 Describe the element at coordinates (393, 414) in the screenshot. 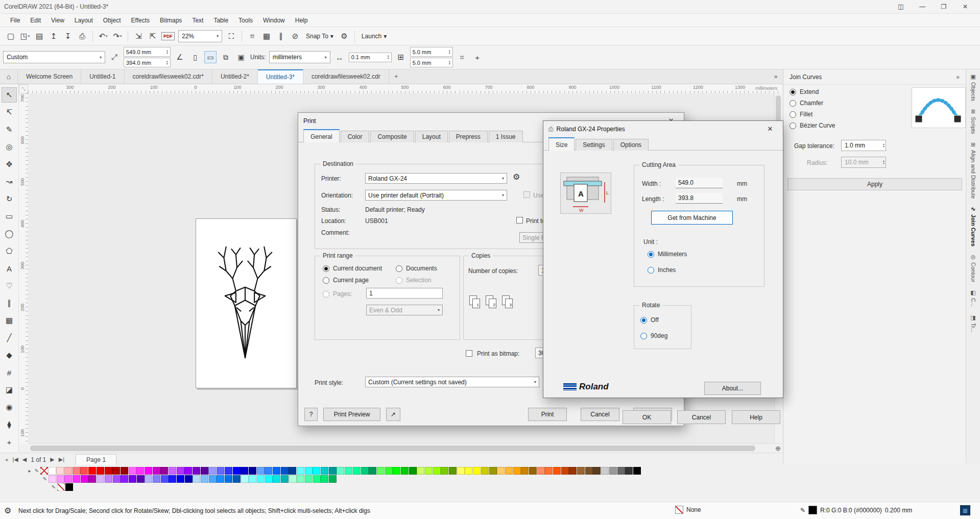

I see `open-preview-icon: ↗` at that location.